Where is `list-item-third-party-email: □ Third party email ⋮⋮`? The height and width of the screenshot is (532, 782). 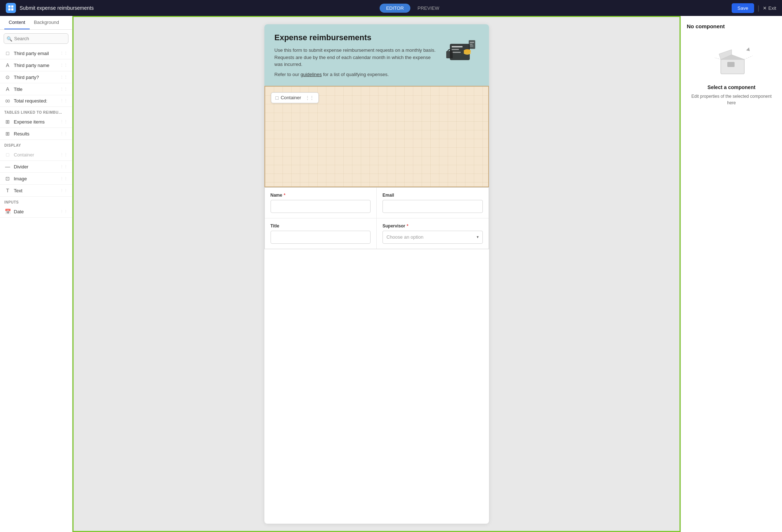 list-item-third-party-email: □ Third party email ⋮⋮ is located at coordinates (36, 54).